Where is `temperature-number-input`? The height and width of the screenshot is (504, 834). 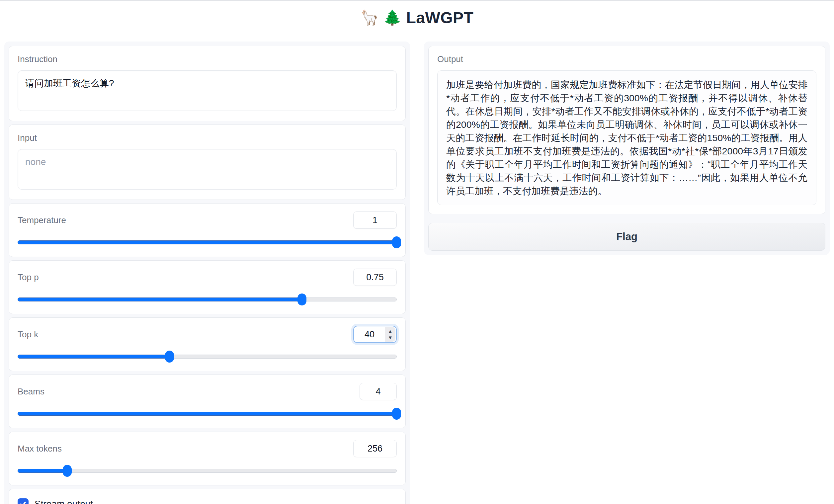 temperature-number-input is located at coordinates (375, 220).